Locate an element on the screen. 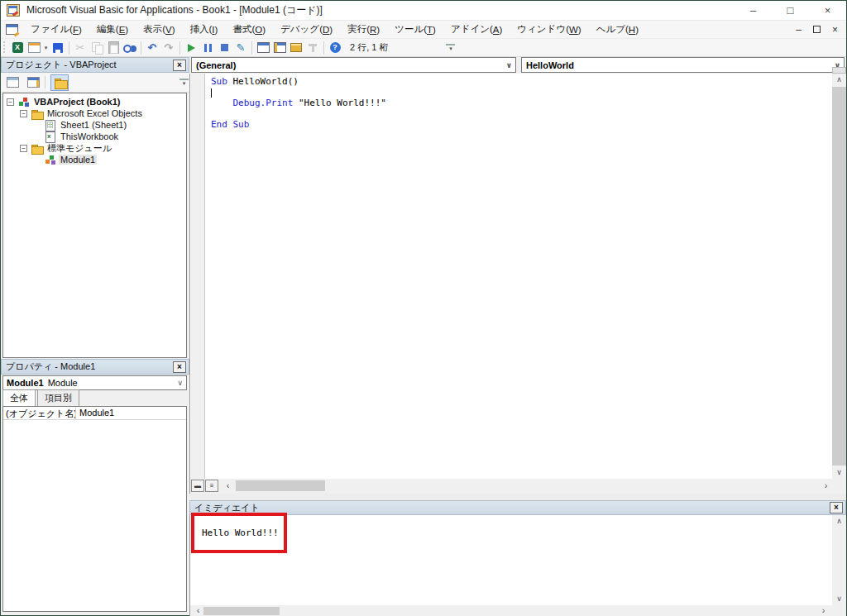 Image resolution: width=847 pixels, height=616 pixels. code-line: Sub HelloWorld() is located at coordinates (520, 81).